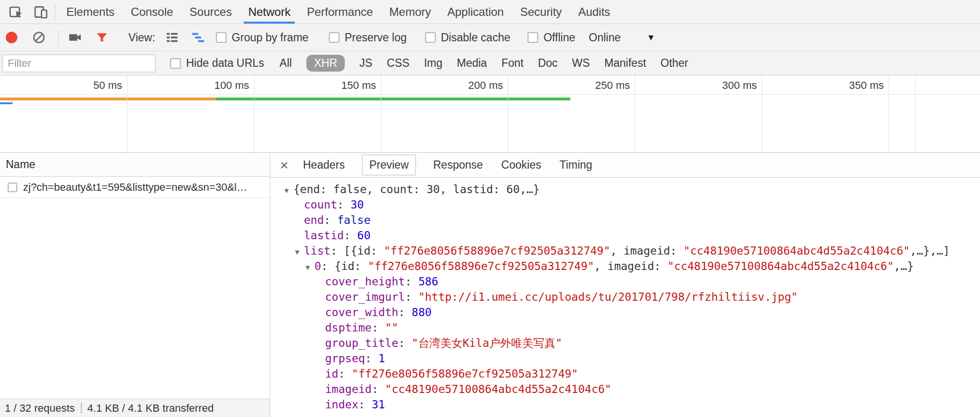  What do you see at coordinates (625, 343) in the screenshot?
I see `tree-row: group_title: "台湾美女Kila户外唯美写真"` at bounding box center [625, 343].